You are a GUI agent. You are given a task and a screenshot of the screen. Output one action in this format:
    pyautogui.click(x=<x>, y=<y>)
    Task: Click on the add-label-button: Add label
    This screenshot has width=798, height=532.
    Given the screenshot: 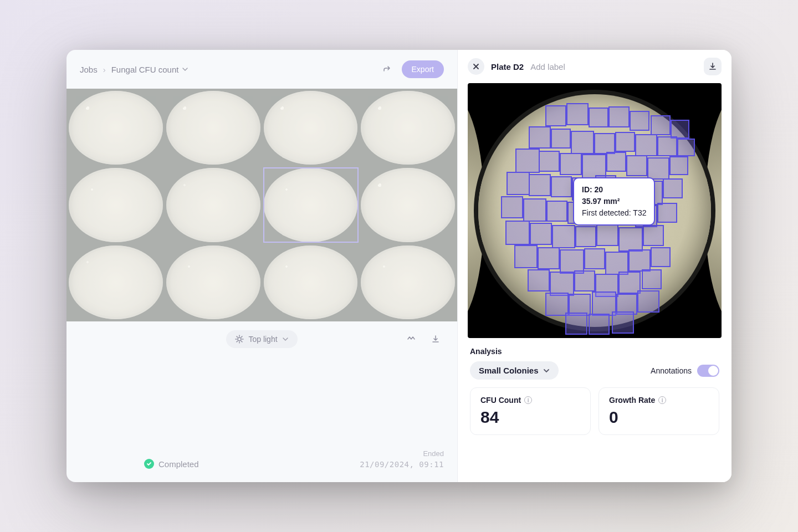 What is the action you would take?
    pyautogui.click(x=548, y=66)
    